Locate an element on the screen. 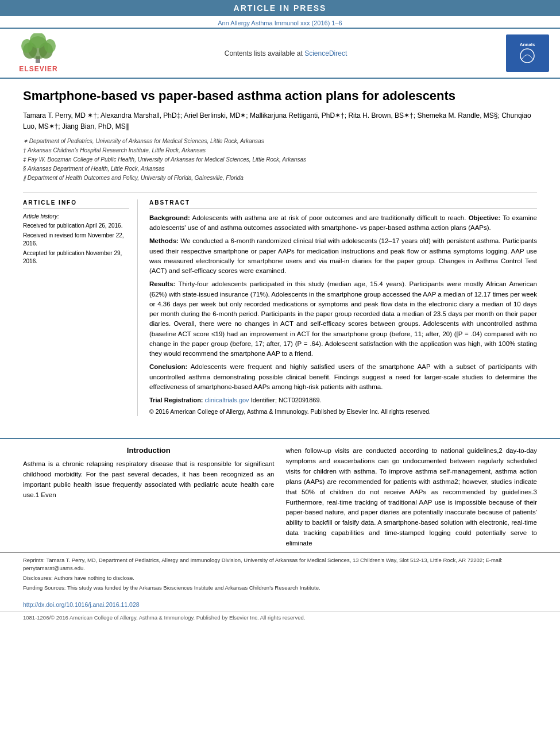 The width and height of the screenshot is (560, 750). bottom-copyright: 1081-1206/© 2016 American College of All… is located at coordinates (280, 617).